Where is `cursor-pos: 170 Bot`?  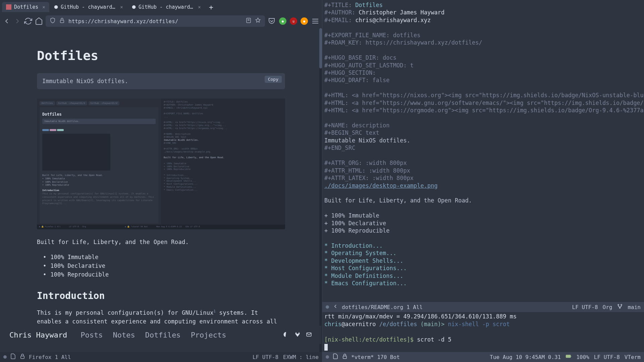 cursor-pos: 170 Bot is located at coordinates (388, 357).